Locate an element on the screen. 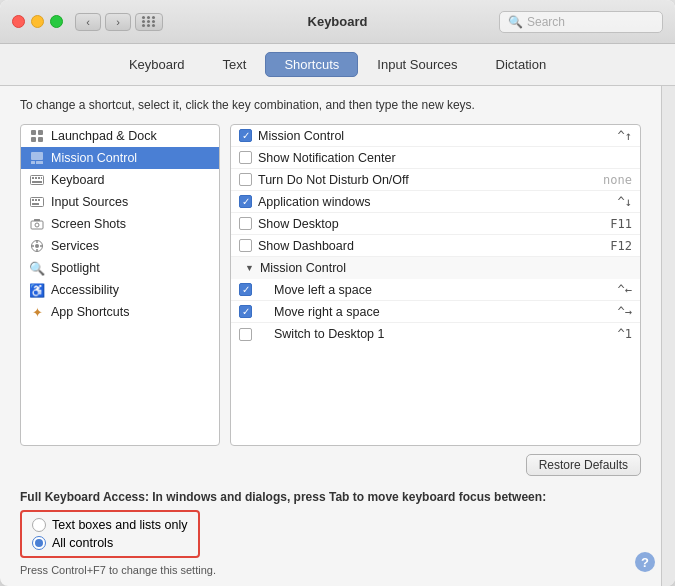  search-box: 🔍 Search is located at coordinates (581, 22).